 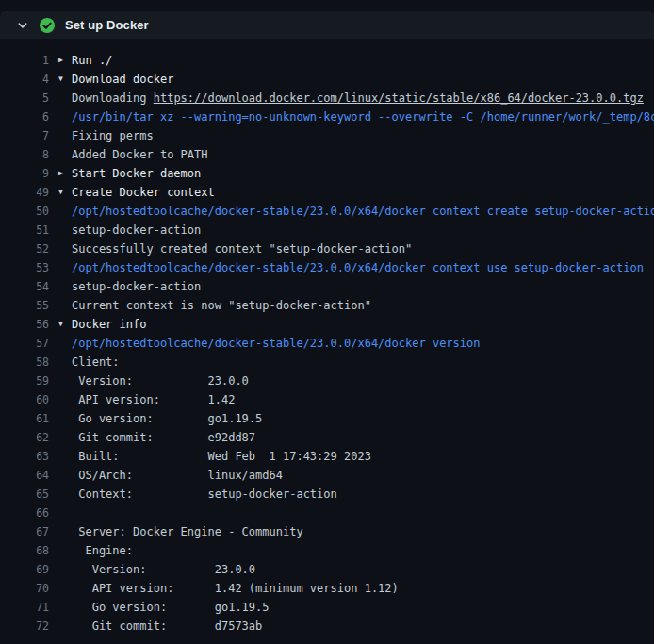 I want to click on log-line: 56▼Docker info, so click(x=327, y=324).